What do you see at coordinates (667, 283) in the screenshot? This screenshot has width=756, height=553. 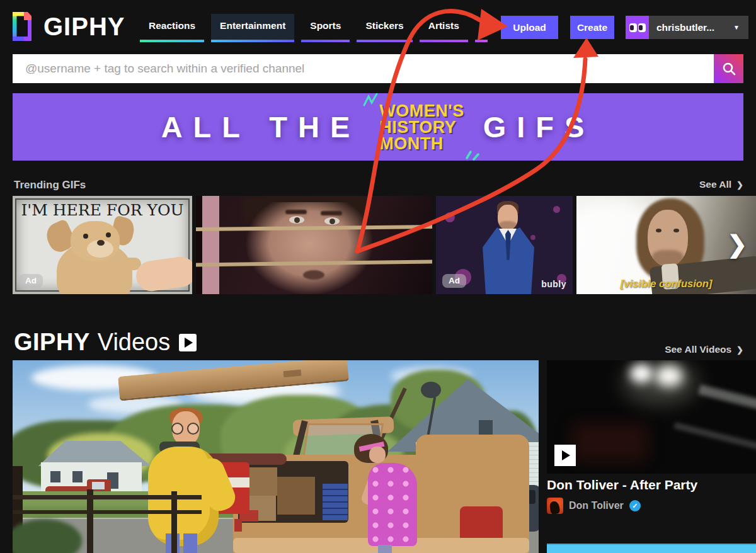 I see `gif-caption: [visible confusion]` at bounding box center [667, 283].